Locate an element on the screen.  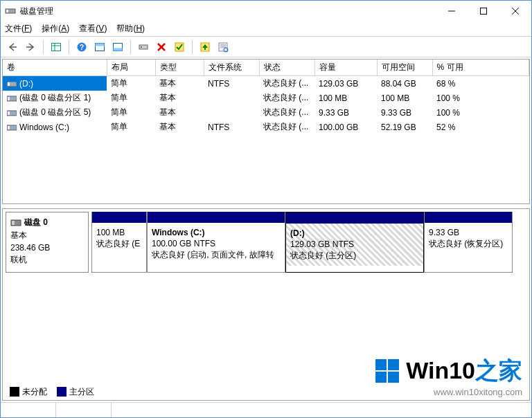
partition-title: Windows (C:) is located at coordinates (216, 233).